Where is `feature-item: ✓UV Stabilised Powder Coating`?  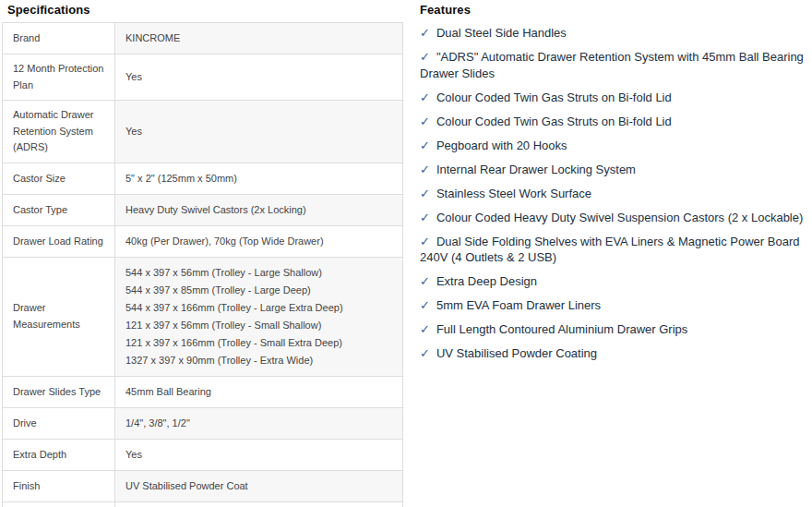
feature-item: ✓UV Stabilised Powder Coating is located at coordinates (615, 354).